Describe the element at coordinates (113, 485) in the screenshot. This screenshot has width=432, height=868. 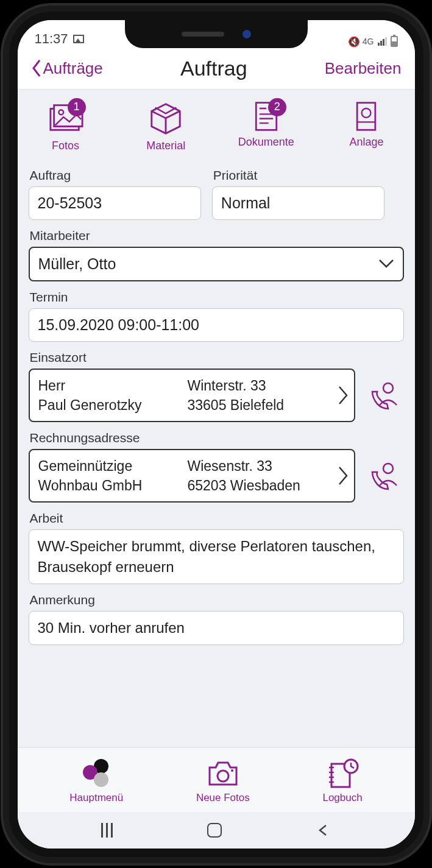
I see `rechnung-name2: Wohnbau GmbH` at that location.